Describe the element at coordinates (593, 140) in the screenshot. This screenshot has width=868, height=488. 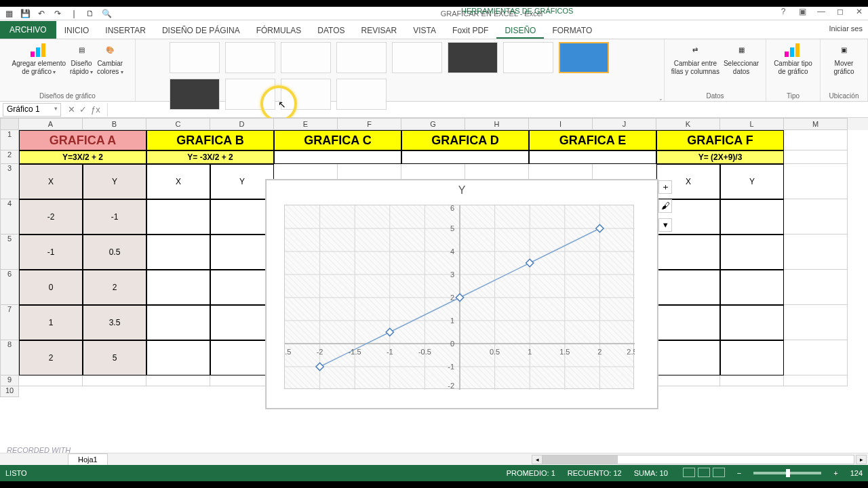
I see `cell-grafica-e: GRAFICA E` at that location.